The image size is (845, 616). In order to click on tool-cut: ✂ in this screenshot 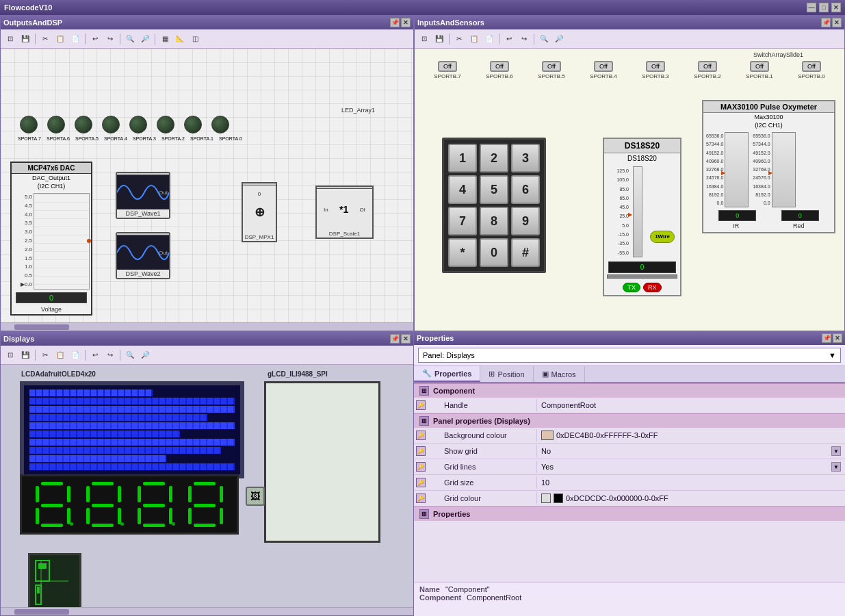, I will do `click(45, 39)`.